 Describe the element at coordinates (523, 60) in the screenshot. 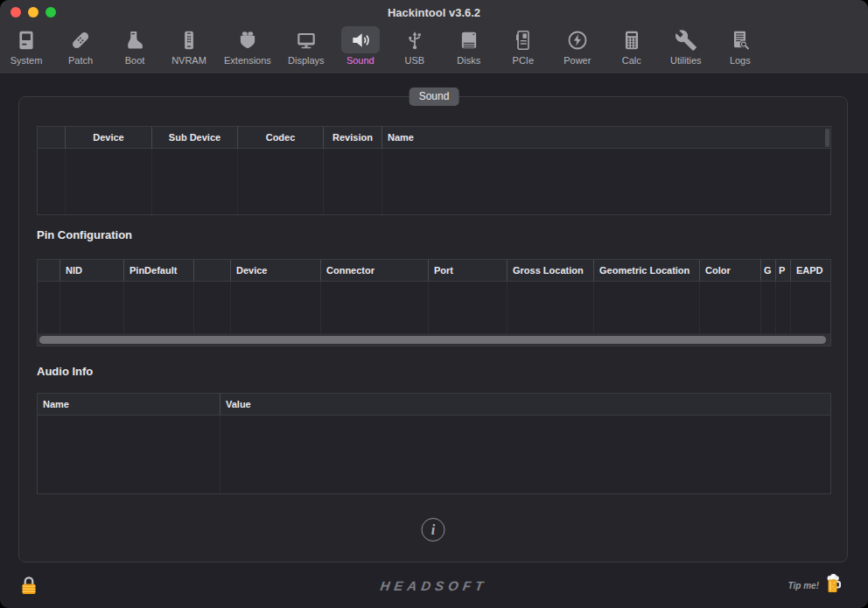

I see `toolbar-label: PCIe` at that location.